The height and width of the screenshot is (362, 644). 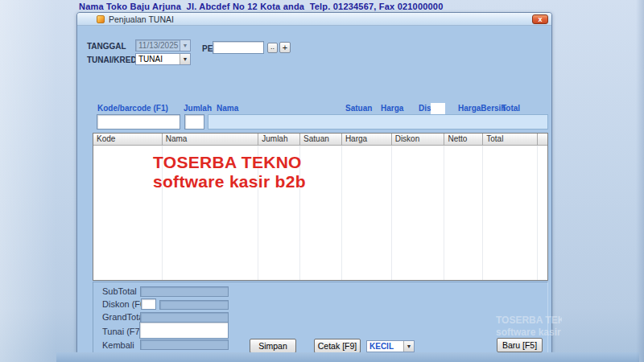 I want to click on pel-lookup-button: .., so click(x=272, y=48).